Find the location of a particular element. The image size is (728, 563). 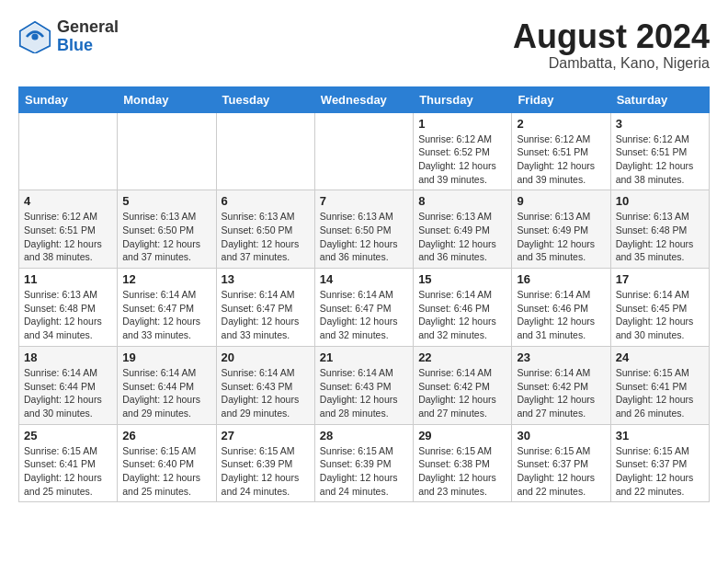

calendar-cell: 15Sunrise: 6:14 AMSunset: 6:46 PMDayligh… is located at coordinates (463, 307).